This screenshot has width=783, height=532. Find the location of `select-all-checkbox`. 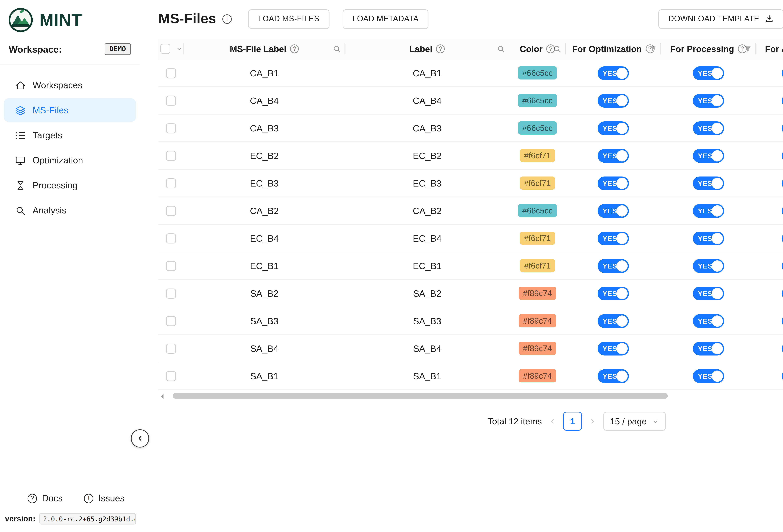

select-all-checkbox is located at coordinates (165, 49).